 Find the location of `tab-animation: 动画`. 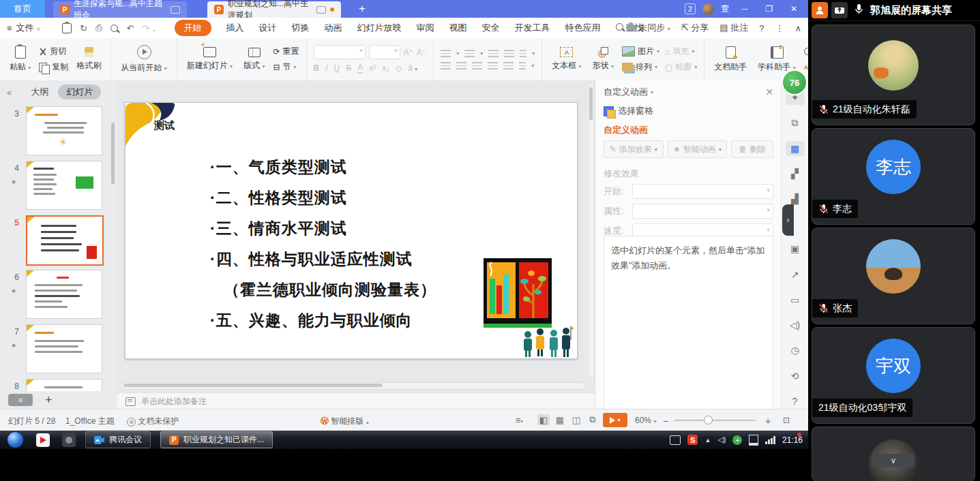

tab-animation: 动画 is located at coordinates (333, 28).